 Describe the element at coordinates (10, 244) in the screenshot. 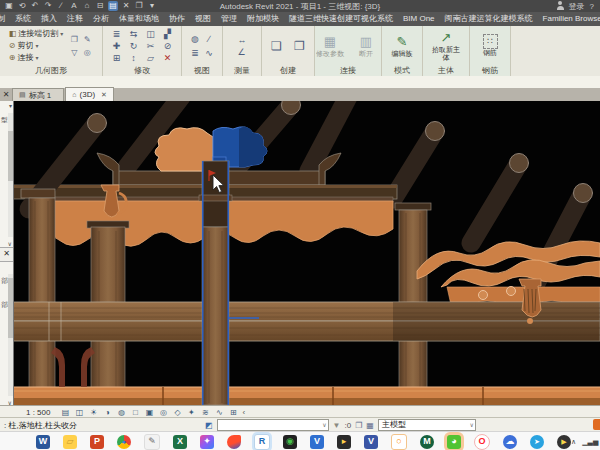

I see `chevron-icon: ∨` at that location.